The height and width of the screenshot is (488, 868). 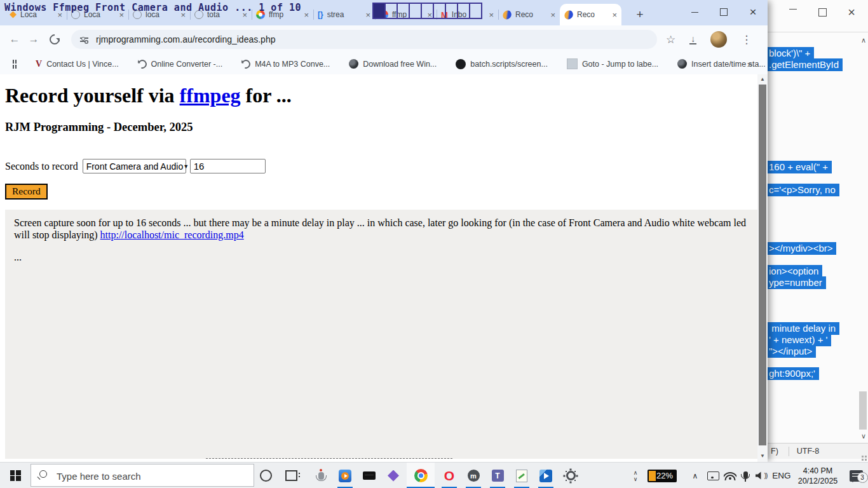 I want to click on search-input, so click(x=153, y=476).